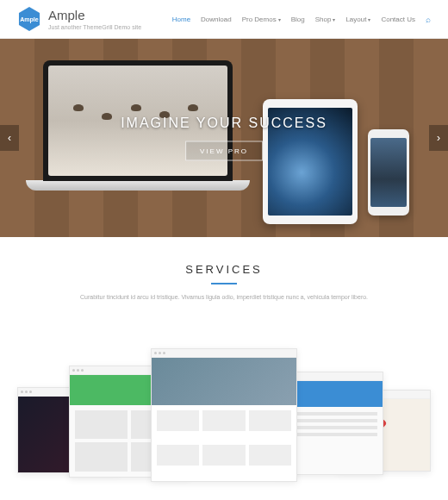  What do you see at coordinates (9, 138) in the screenshot?
I see `slider-prev-button: ‹` at bounding box center [9, 138].